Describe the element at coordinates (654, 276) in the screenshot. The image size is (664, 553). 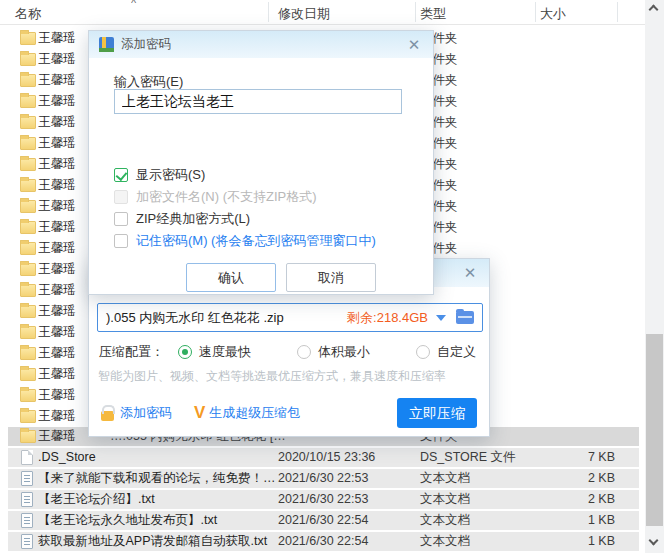
I see `vertical-scrollbar` at that location.